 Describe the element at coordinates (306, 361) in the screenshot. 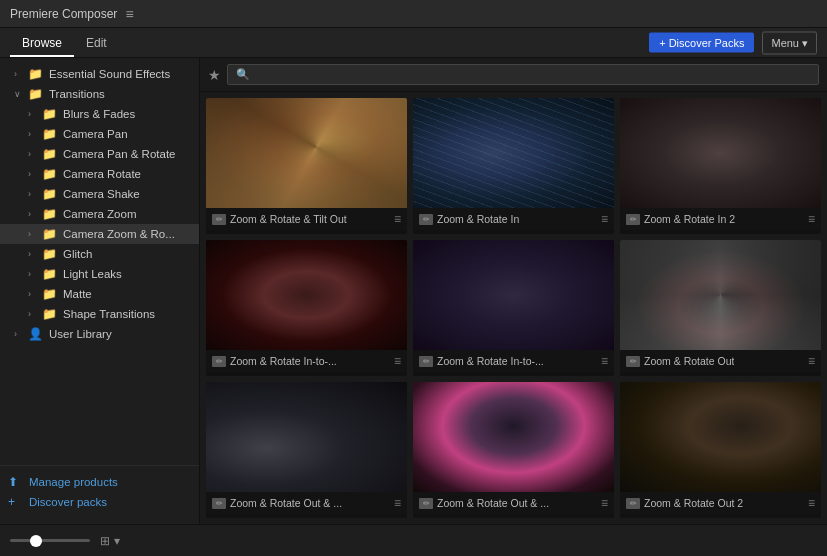

I see `card-footer-4: ✏ Zoom & Rotate In-to-... ≡` at that location.